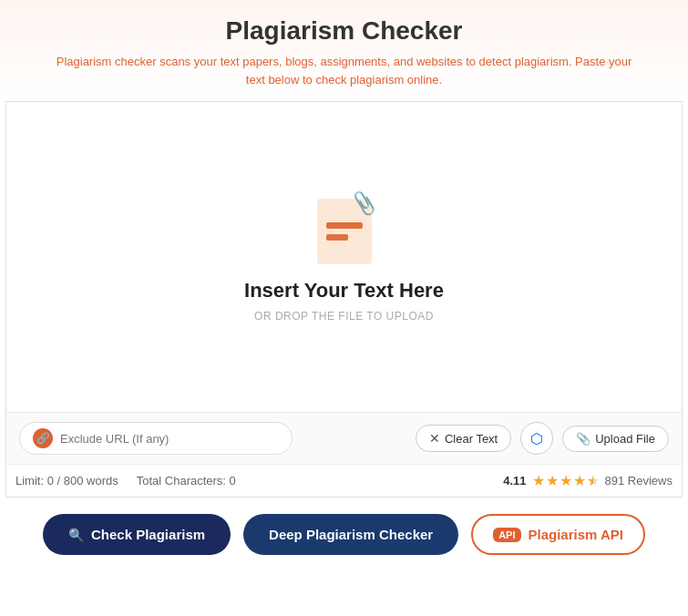  Describe the element at coordinates (186, 481) in the screenshot. I see `char-count-label: Total Characters: 0` at that location.